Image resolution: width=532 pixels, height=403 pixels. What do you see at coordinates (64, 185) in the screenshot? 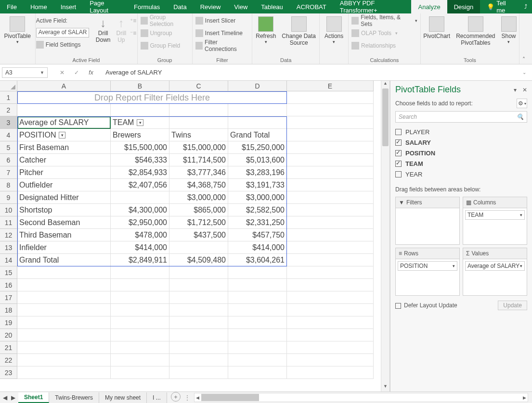
I see `cell: Outfielder` at bounding box center [64, 185].